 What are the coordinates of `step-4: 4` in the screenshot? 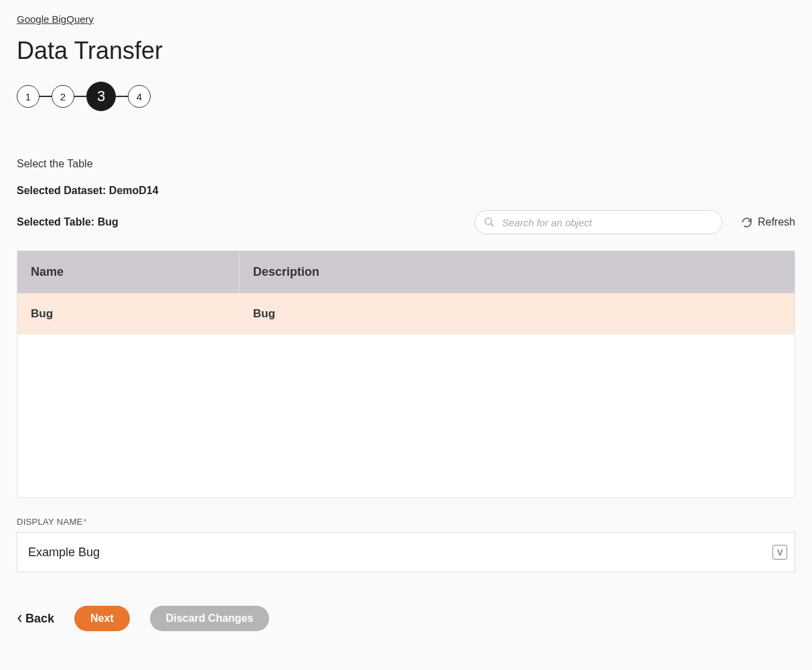 It's located at (139, 96).